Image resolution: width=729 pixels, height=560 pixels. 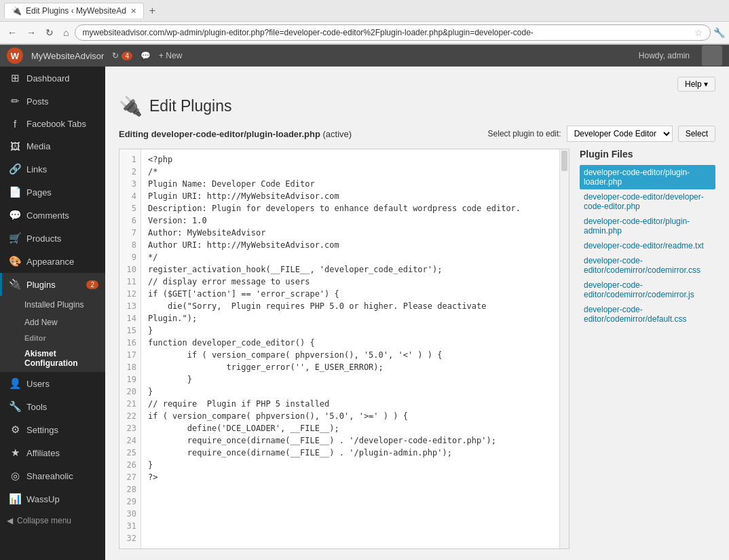 I want to click on scrollbar, so click(x=564, y=349).